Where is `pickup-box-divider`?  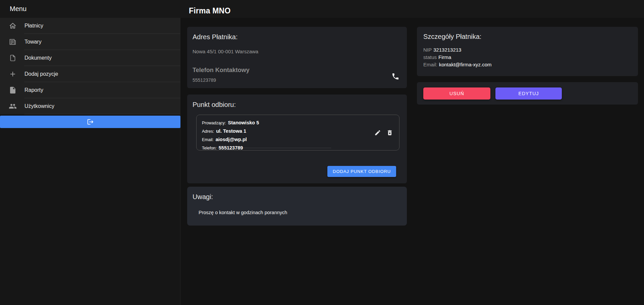
pickup-box-divider is located at coordinates (266, 148).